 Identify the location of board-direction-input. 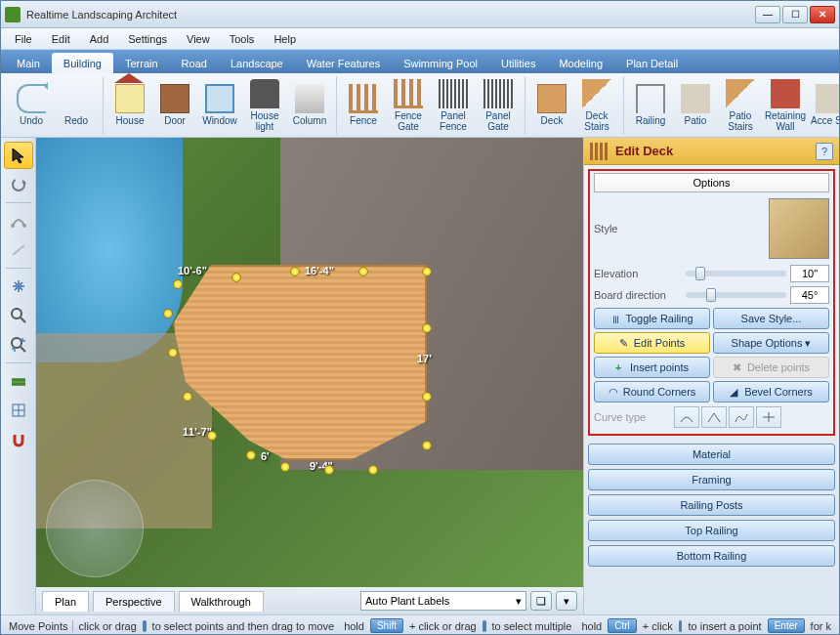
(810, 295).